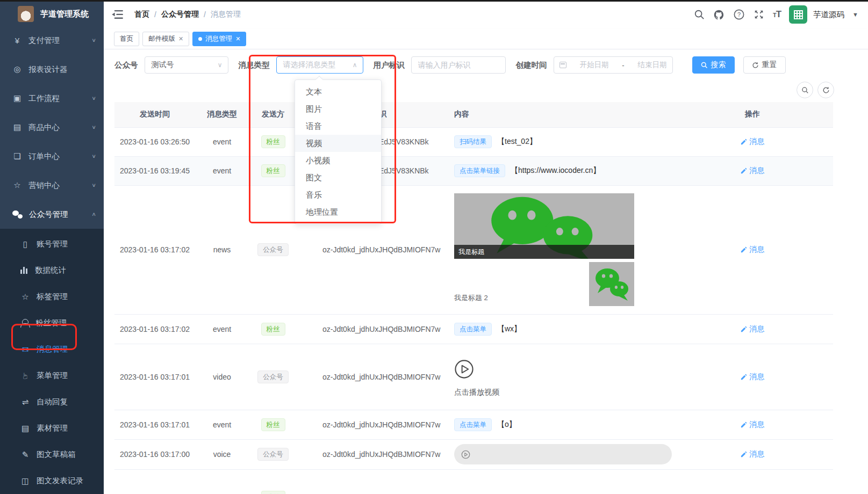  Describe the element at coordinates (166, 39) in the screenshot. I see `tab-mail-template: 邮件模版 ✕` at that location.